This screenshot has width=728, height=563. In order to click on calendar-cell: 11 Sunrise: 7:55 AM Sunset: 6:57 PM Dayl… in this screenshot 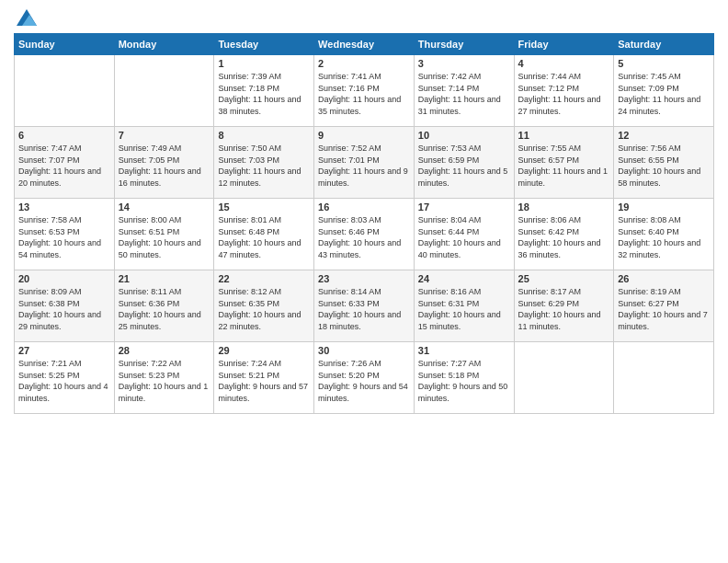, I will do `click(564, 163)`.